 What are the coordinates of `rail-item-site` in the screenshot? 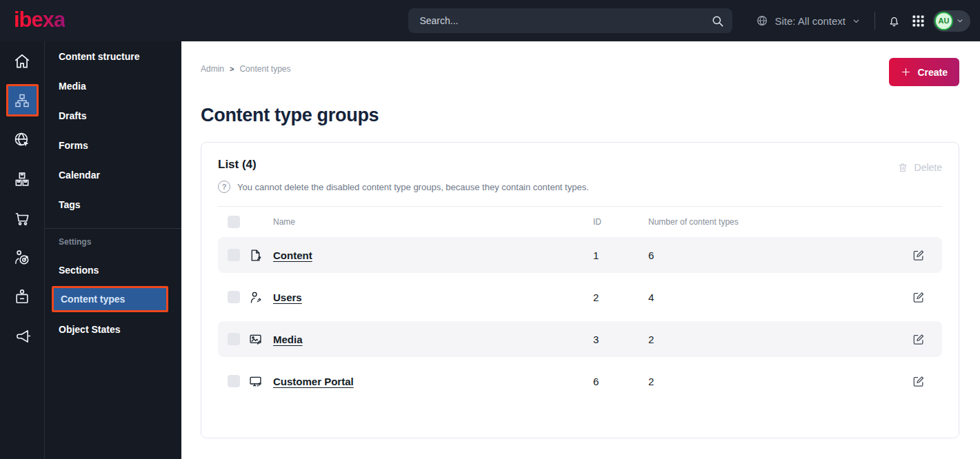 It's located at (22, 139).